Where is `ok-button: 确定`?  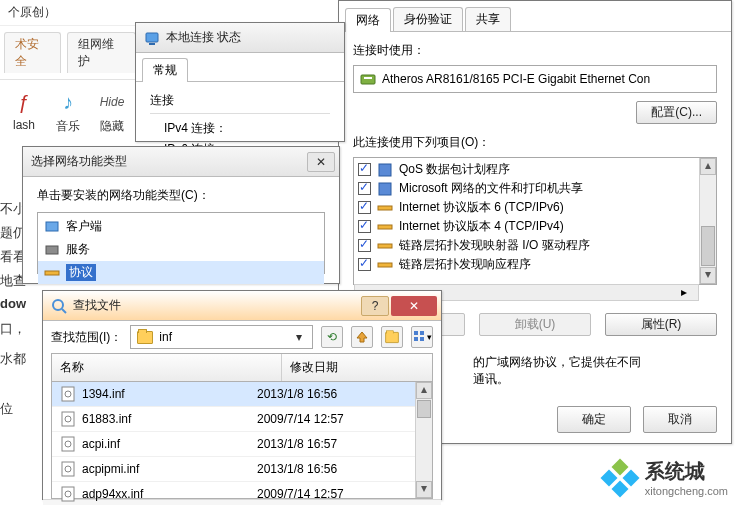 ok-button: 确定 is located at coordinates (594, 420).